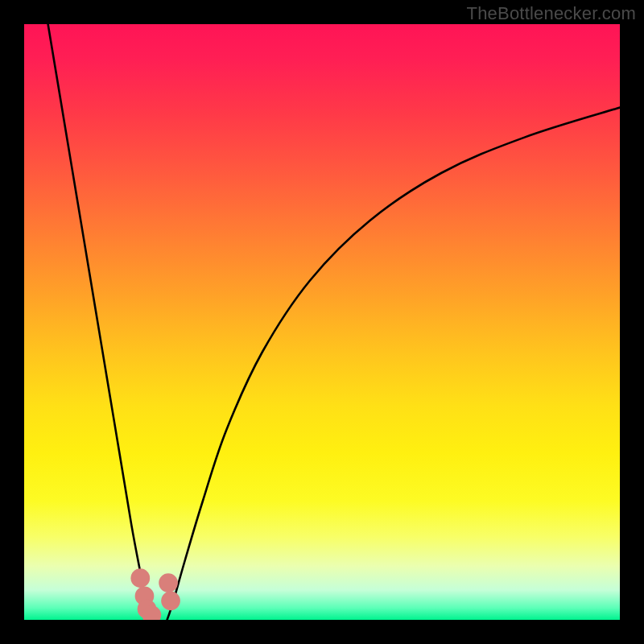 The width and height of the screenshot is (644, 644). I want to click on curve-left-branch, so click(100, 322).